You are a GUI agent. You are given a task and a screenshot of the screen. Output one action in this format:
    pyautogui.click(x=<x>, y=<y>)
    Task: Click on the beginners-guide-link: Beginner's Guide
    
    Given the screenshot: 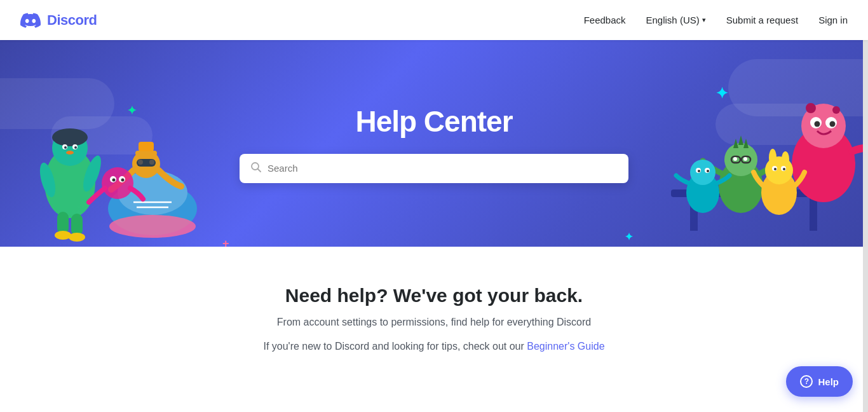 What is the action you would take?
    pyautogui.click(x=566, y=346)
    